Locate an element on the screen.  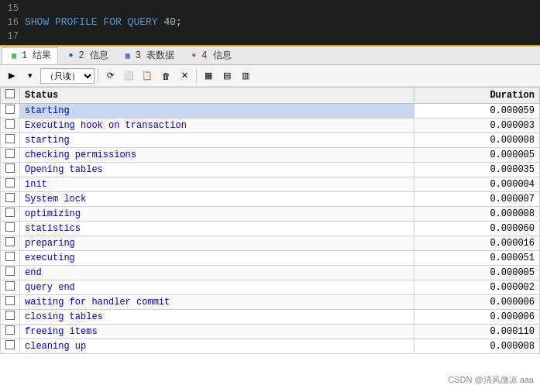
row-status: init is located at coordinates (217, 184).